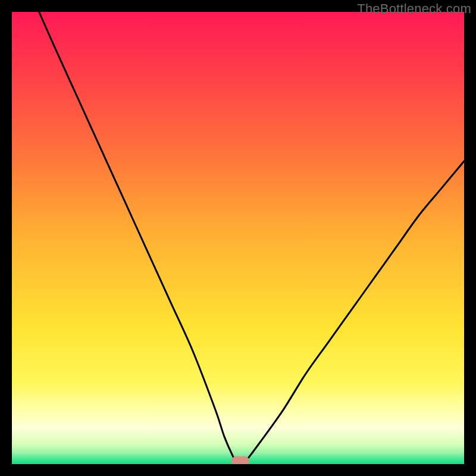 The image size is (476, 476). What do you see at coordinates (240, 461) in the screenshot?
I see `optimal-marker` at bounding box center [240, 461].